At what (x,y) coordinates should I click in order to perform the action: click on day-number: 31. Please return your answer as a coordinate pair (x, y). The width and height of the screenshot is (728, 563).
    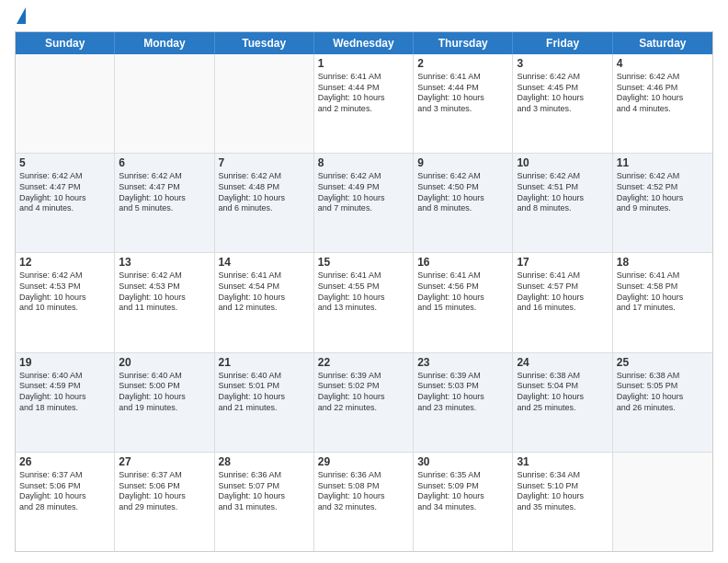
    Looking at the image, I should click on (563, 462).